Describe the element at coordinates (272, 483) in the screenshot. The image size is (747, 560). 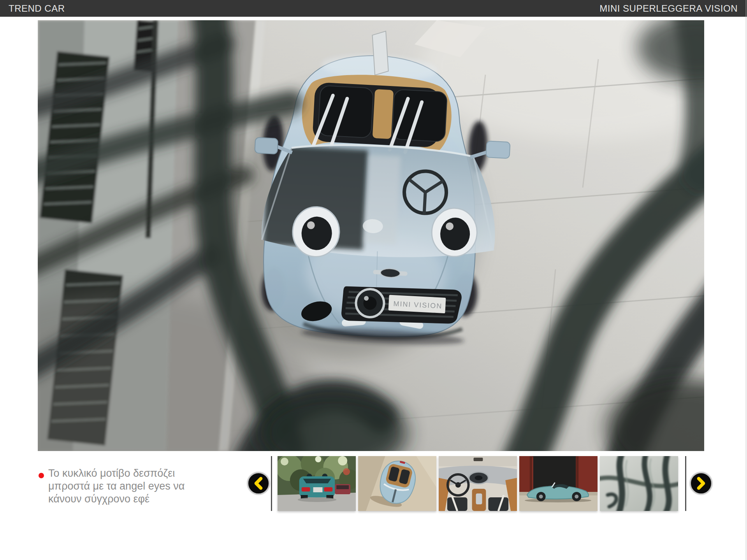
I see `carousel-divider-left` at that location.